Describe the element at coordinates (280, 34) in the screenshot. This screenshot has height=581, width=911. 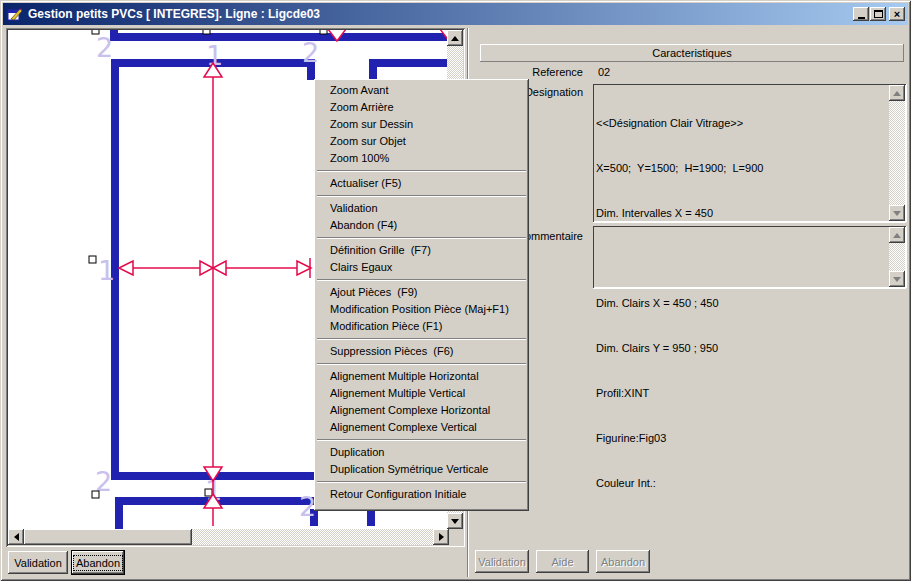
I see `frame-top-rail` at that location.